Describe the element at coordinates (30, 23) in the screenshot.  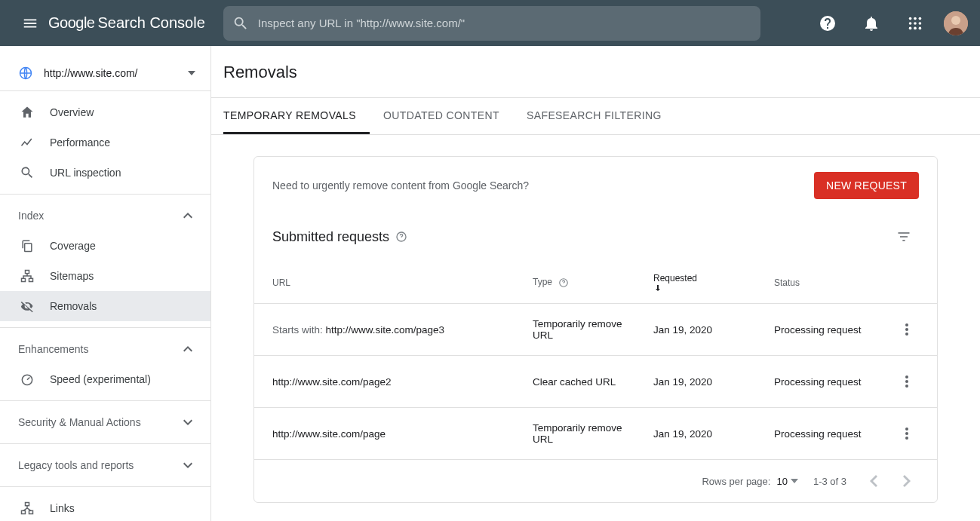
I see `hamburger-menu-button` at that location.